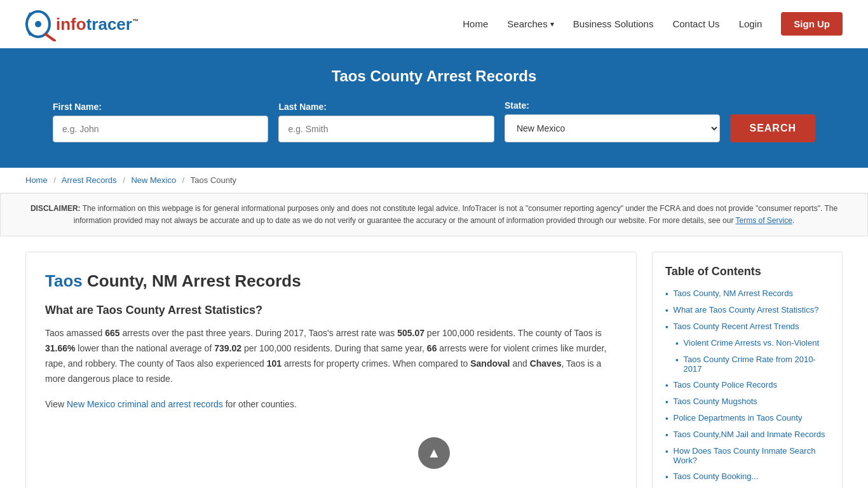  I want to click on signup-button: Sign Up, so click(812, 24).